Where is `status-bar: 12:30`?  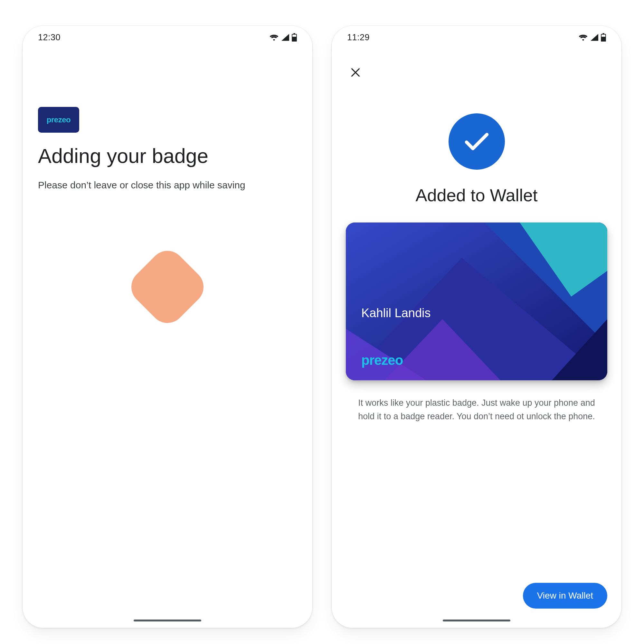
status-bar: 12:30 is located at coordinates (167, 37).